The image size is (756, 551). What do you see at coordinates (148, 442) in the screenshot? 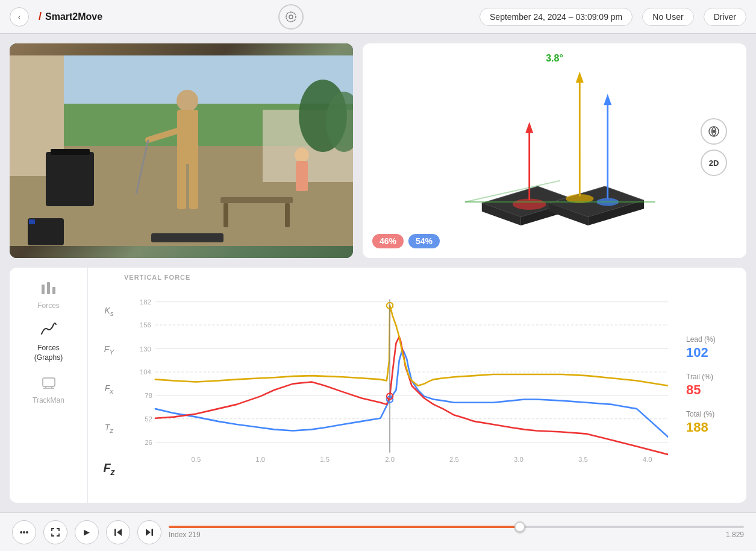
I see `svg-text: 26` at bounding box center [148, 442].